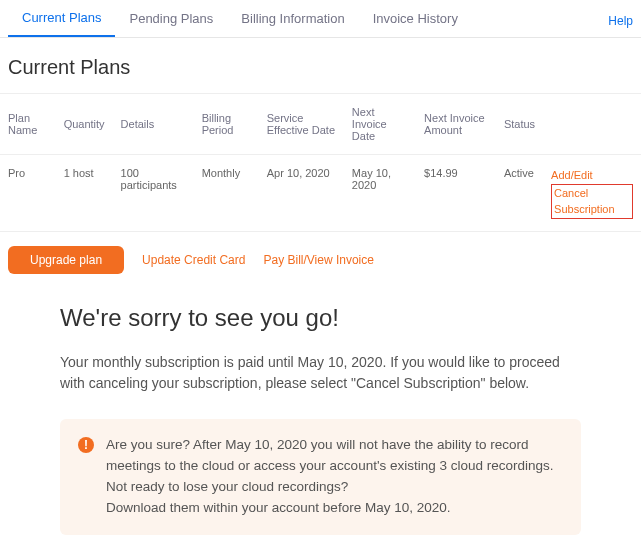  Describe the element at coordinates (456, 124) in the screenshot. I see `col-next-invoice-amount: Next Invoice Amount` at that location.